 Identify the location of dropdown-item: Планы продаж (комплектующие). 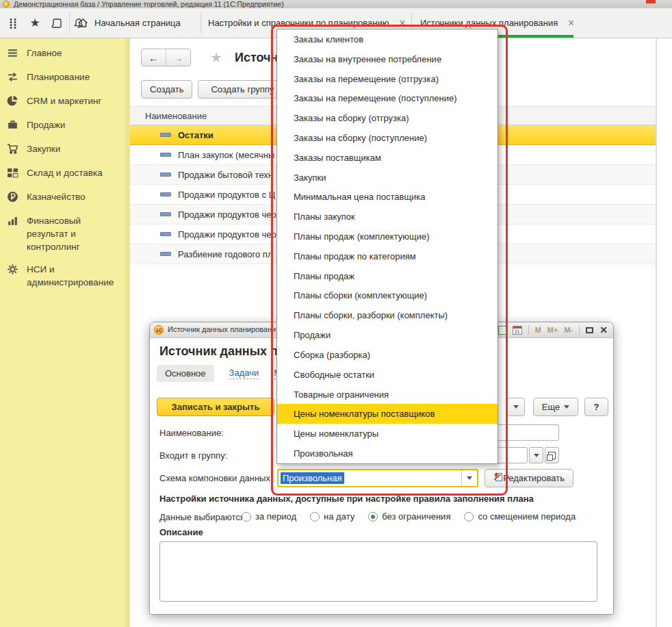
(387, 237).